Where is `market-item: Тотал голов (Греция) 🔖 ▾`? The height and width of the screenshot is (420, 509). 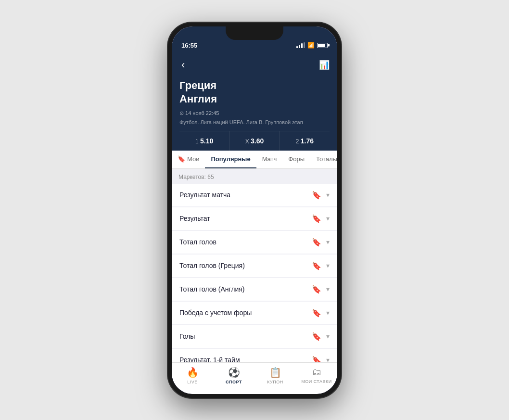
market-item: Тотал голов (Греция) 🔖 ▾ is located at coordinates (254, 266).